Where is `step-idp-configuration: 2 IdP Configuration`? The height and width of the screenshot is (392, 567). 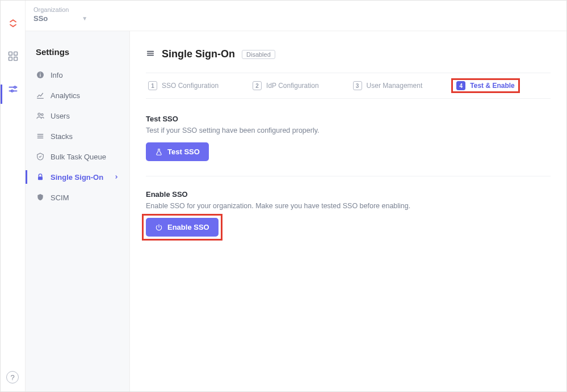
step-idp-configuration: 2 IdP Configuration is located at coordinates (286, 86).